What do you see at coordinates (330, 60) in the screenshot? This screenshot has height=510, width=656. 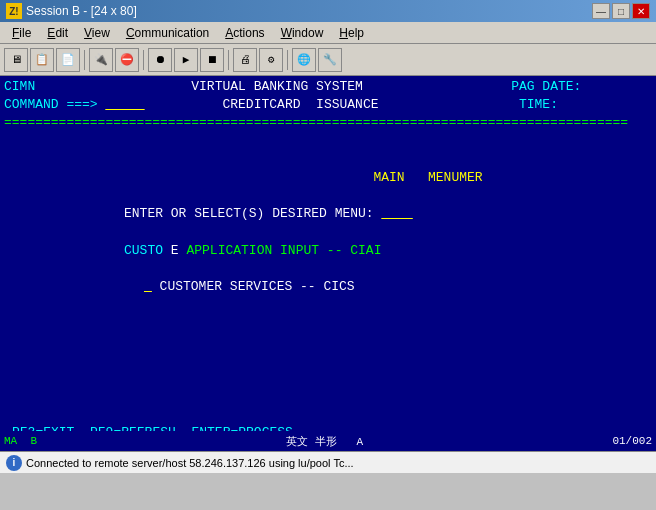 I see `toolbar-tools: 🔧` at bounding box center [330, 60].